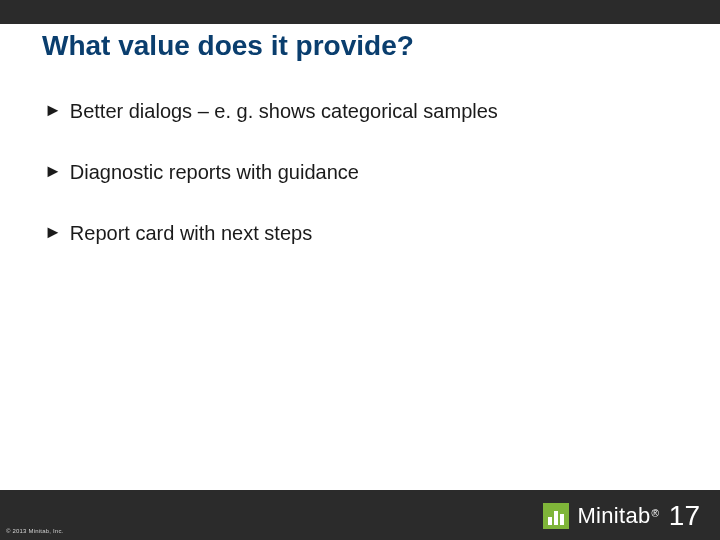  I want to click on list-item: ► Report card with next steps, so click(362, 234).